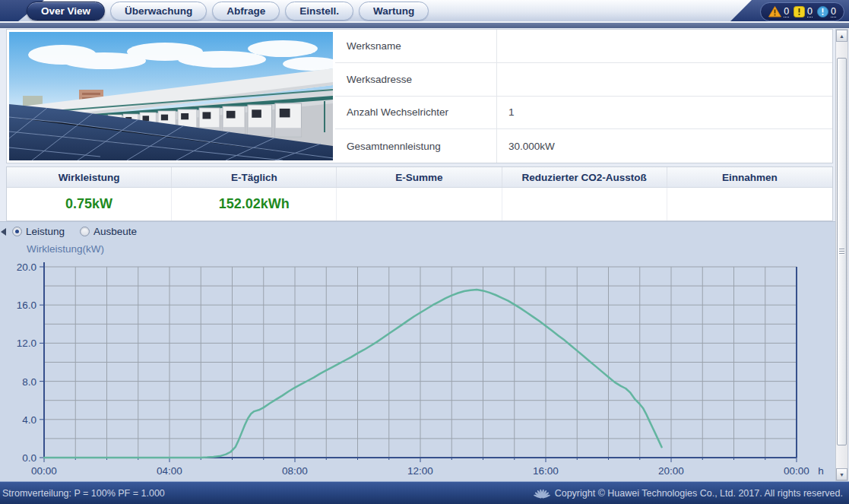 This screenshot has width=849, height=504. What do you see at coordinates (29, 420) in the screenshot?
I see `svg-text: 4.0` at bounding box center [29, 420].